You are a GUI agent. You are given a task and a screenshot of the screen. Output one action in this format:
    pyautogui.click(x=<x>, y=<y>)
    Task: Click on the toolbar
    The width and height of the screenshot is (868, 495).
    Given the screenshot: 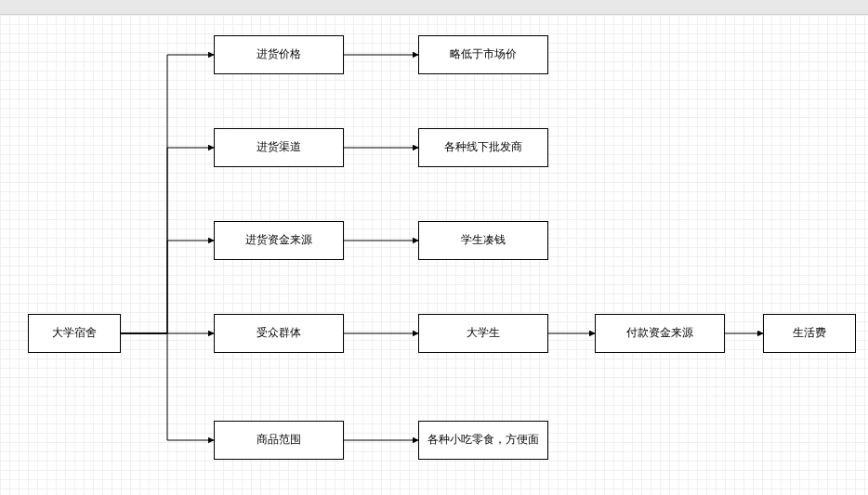 What is the action you would take?
    pyautogui.click(x=434, y=7)
    